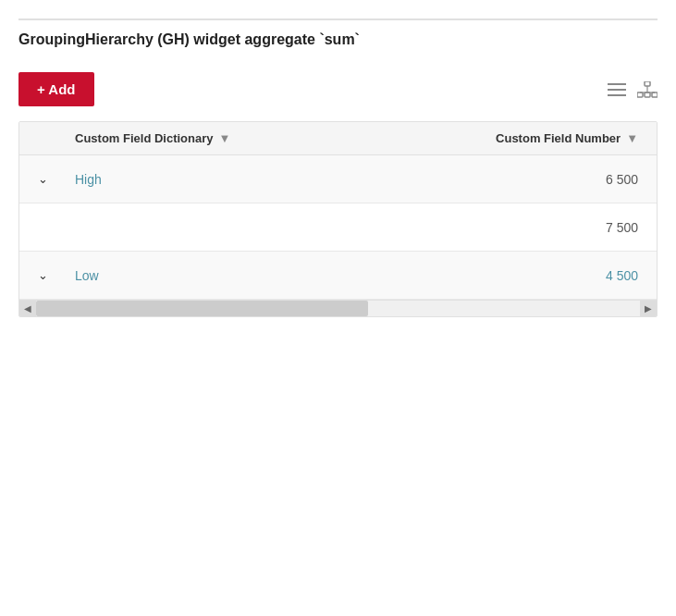 The image size is (676, 616). I want to click on table-row: 7 500, so click(338, 228).